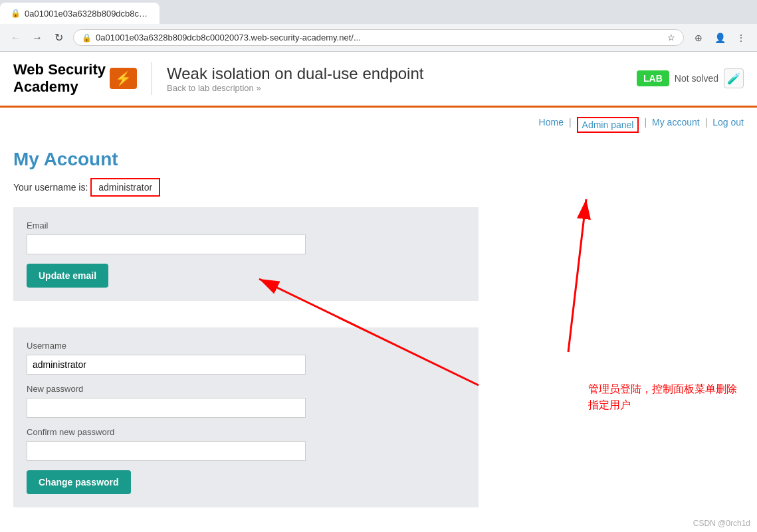  What do you see at coordinates (379, 187) in the screenshot?
I see `username-line: Your username is: administrator` at bounding box center [379, 187].